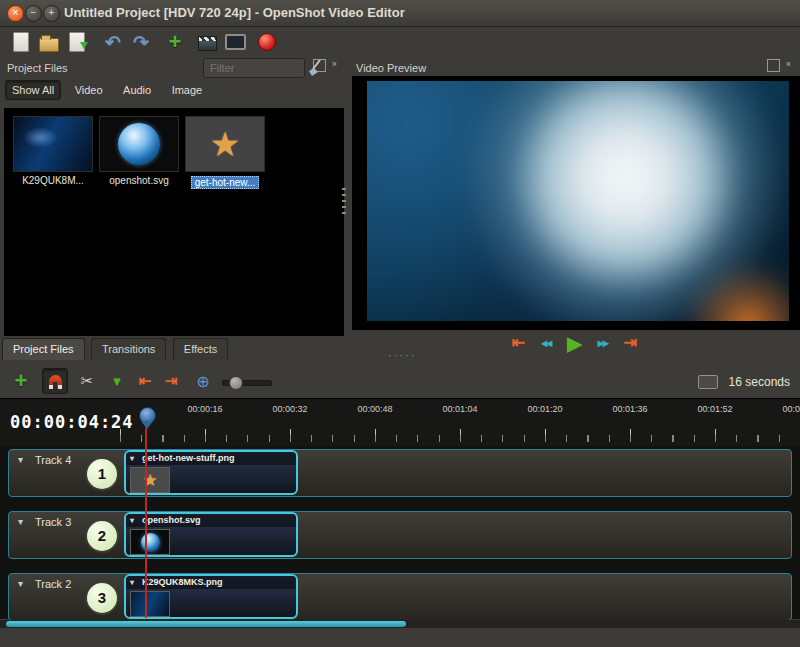 The height and width of the screenshot is (647, 800). What do you see at coordinates (211, 520) in the screenshot?
I see `clip-header: ▾ openshot.svg` at bounding box center [211, 520].